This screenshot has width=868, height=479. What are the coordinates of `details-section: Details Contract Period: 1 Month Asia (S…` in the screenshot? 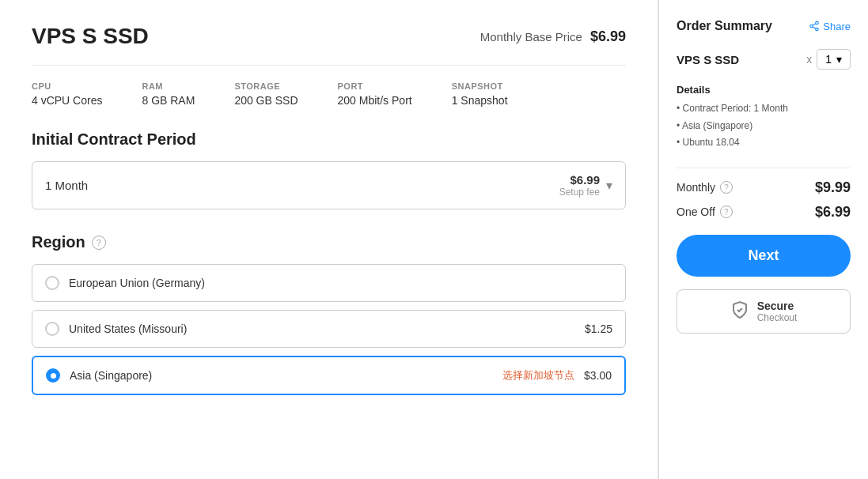 It's located at (764, 118).